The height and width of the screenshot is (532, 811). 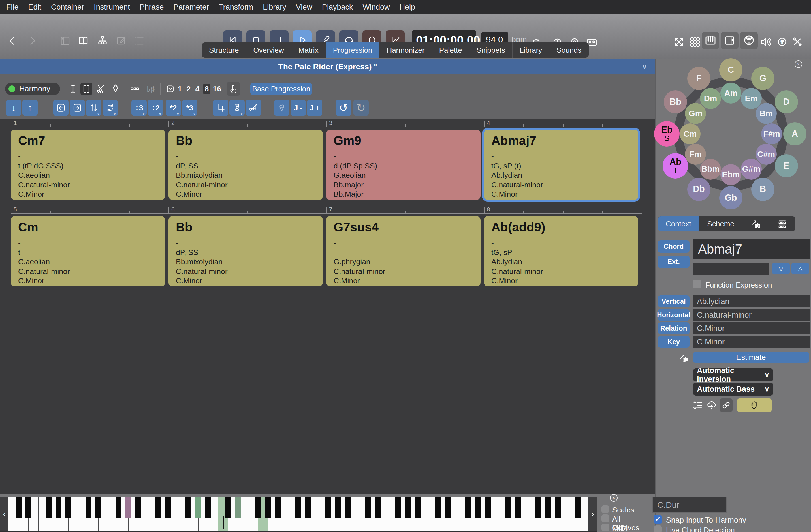 What do you see at coordinates (87, 89) in the screenshot?
I see `brackets-select-tool` at bounding box center [87, 89].